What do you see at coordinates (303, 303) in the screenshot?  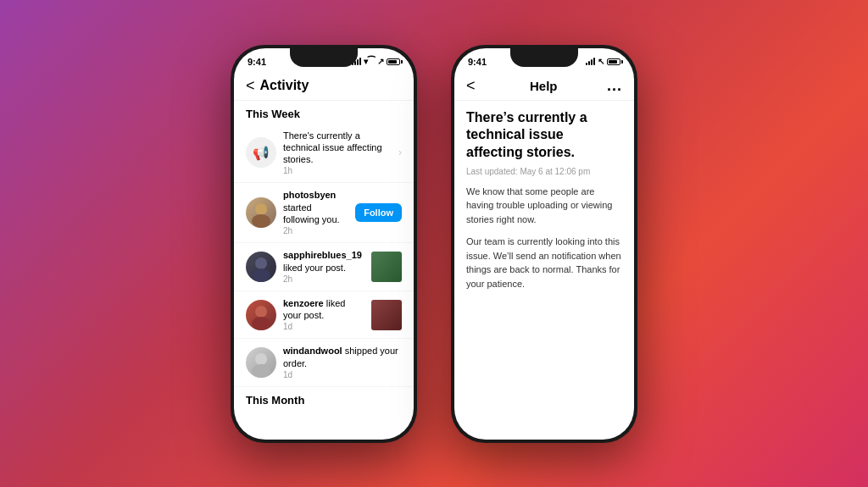 I see `username: kenzoere` at bounding box center [303, 303].